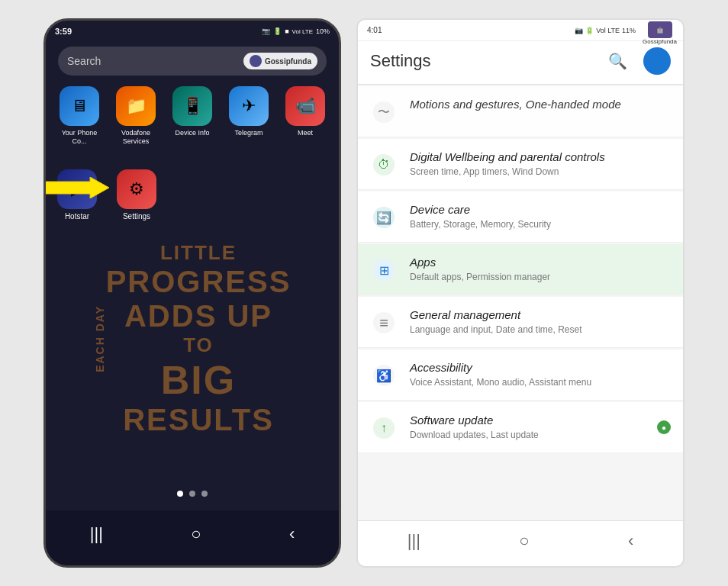 This screenshot has height=586, width=728. Describe the element at coordinates (136, 137) in the screenshot. I see `vodafone-label: Vodafone Services` at that location.